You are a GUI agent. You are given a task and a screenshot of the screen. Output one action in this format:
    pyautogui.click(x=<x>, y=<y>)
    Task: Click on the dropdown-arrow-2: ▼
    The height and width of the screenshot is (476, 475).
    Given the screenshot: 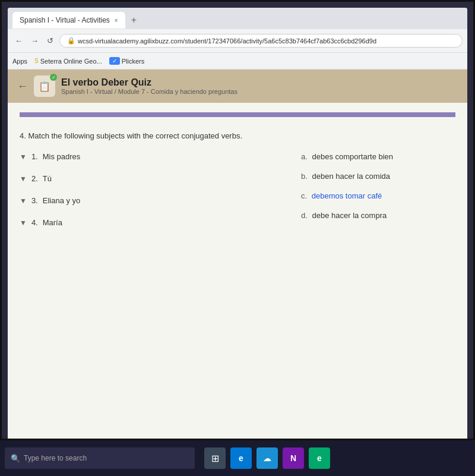 What is the action you would take?
    pyautogui.click(x=23, y=179)
    